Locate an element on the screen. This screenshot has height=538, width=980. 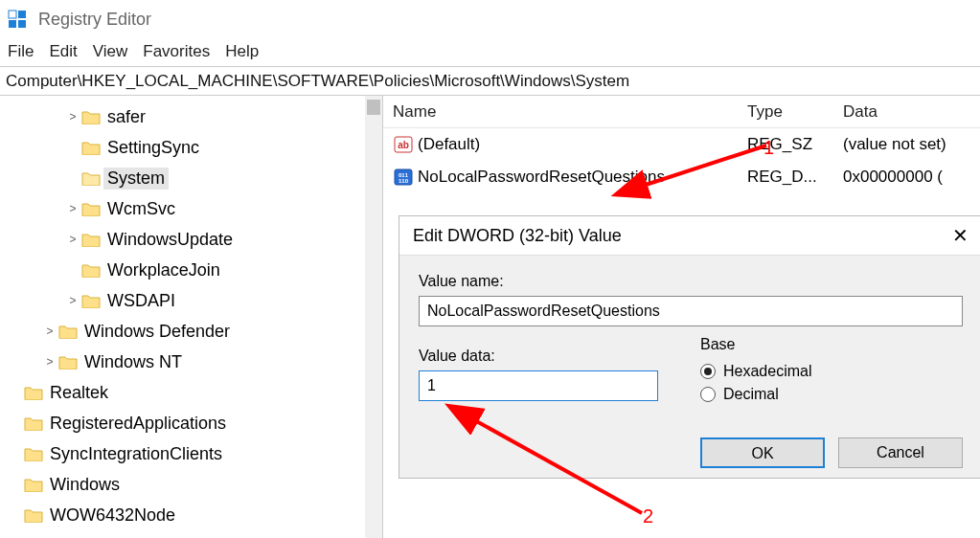
tree-label: RegisteredApplications is located at coordinates (138, 423).